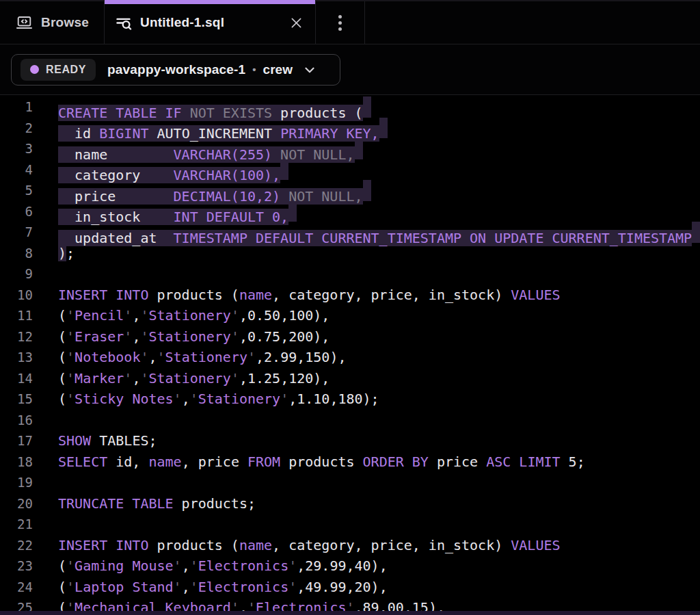 This screenshot has height=615, width=700. Describe the element at coordinates (350, 233) in the screenshot. I see `code-line: 7 updated_at TIMESTAMP DEFAULT CURRENT_T…` at that location.